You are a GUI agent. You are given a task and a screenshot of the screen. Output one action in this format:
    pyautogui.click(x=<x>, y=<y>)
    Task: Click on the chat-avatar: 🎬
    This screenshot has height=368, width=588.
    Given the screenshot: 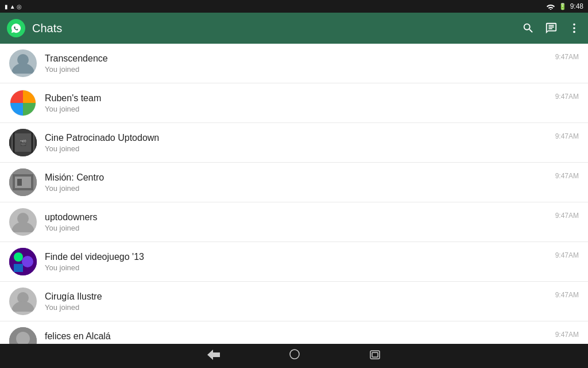 What is the action you would take?
    pyautogui.click(x=23, y=143)
    